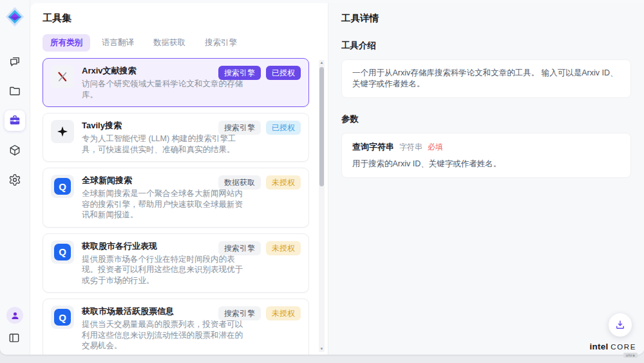 The width and height of the screenshot is (644, 363). I want to click on folder-icon, so click(15, 91).